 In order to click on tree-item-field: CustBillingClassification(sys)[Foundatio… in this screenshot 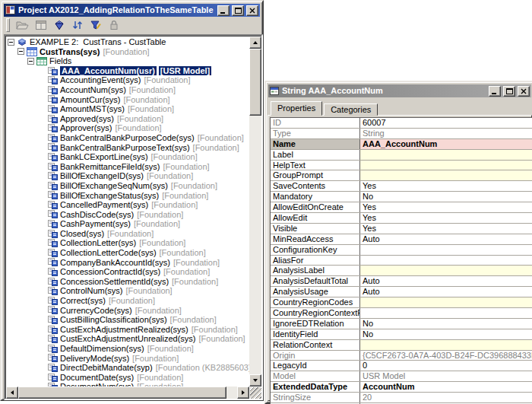, I will do `click(128, 320)`.